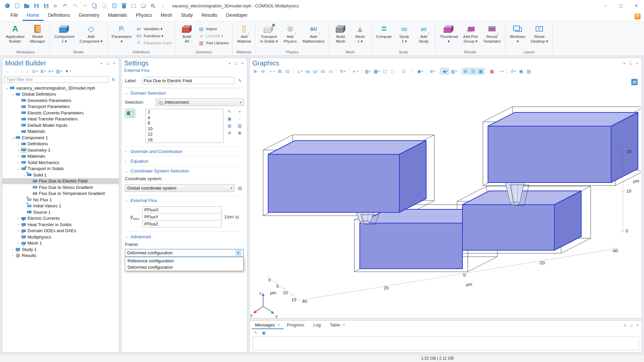  Describe the element at coordinates (185, 118) in the screenshot. I see `domain-list-item: 4` at that location.